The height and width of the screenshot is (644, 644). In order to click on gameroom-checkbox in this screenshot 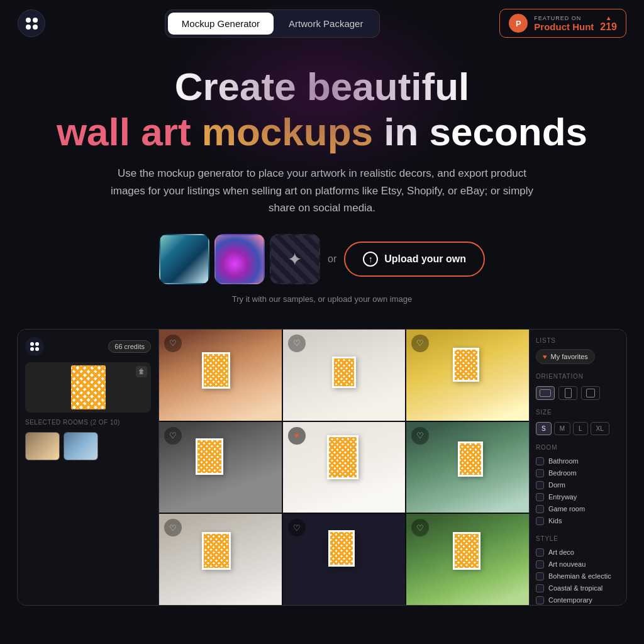, I will do `click(540, 509)`.